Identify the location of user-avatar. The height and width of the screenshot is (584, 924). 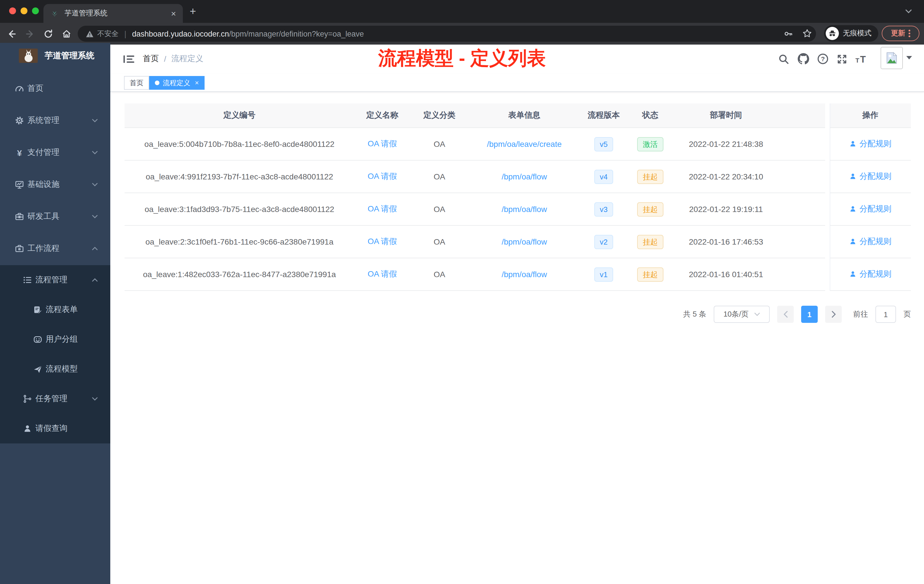
(892, 58).